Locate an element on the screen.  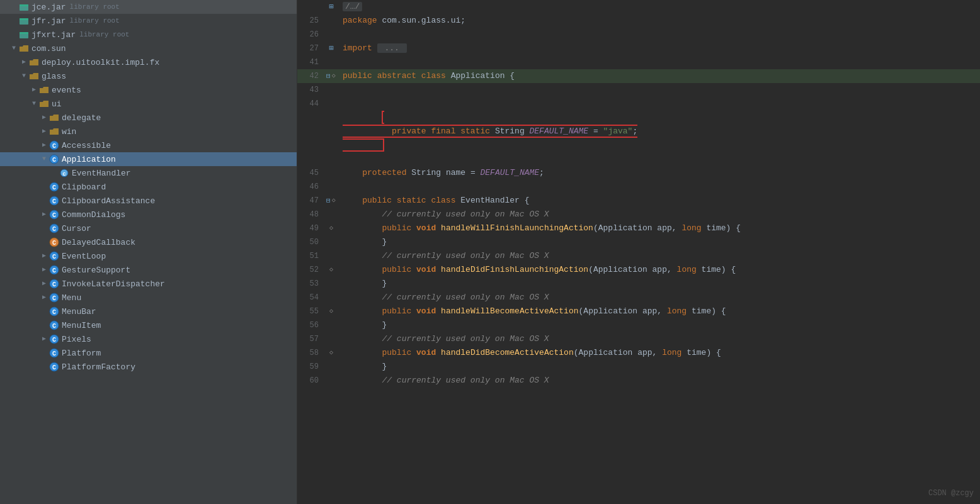
tree-item-eventhandler: c EventHandler is located at coordinates (149, 173).